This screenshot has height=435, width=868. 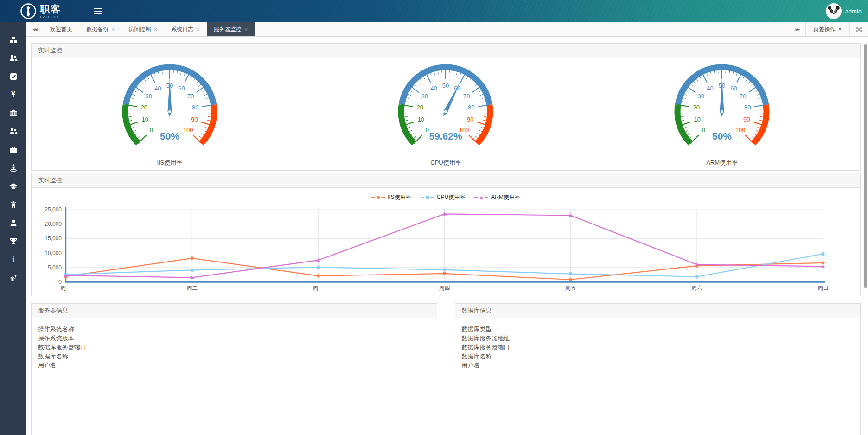 What do you see at coordinates (145, 120) in the screenshot?
I see `svg-text: 10` at bounding box center [145, 120].